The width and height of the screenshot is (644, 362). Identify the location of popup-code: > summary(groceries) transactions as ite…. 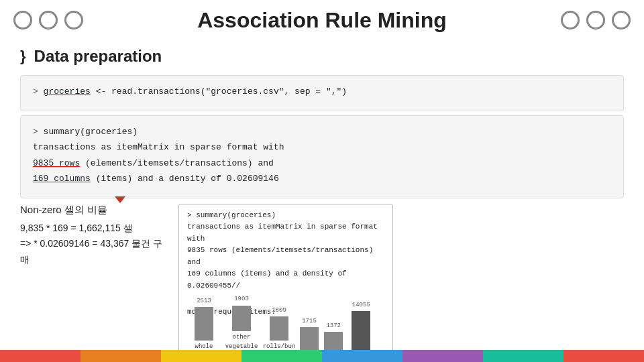
(286, 283).